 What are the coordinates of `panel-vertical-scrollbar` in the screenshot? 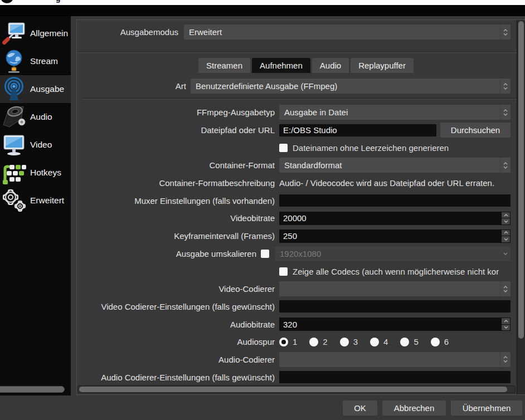 It's located at (521, 207).